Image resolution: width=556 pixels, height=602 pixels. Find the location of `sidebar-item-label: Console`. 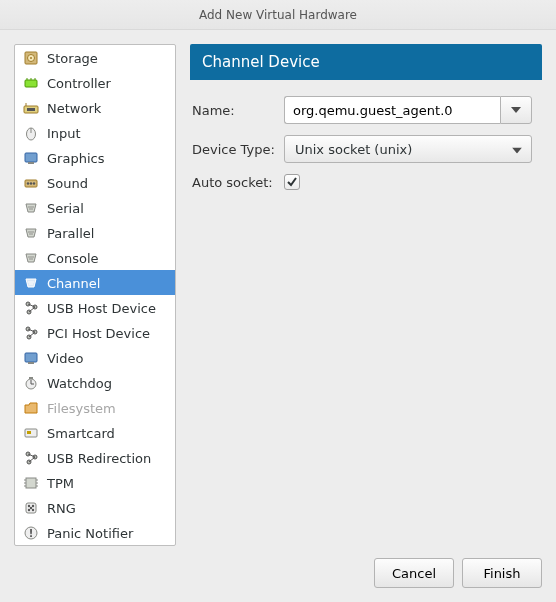

sidebar-item-label: Console is located at coordinates (73, 258).